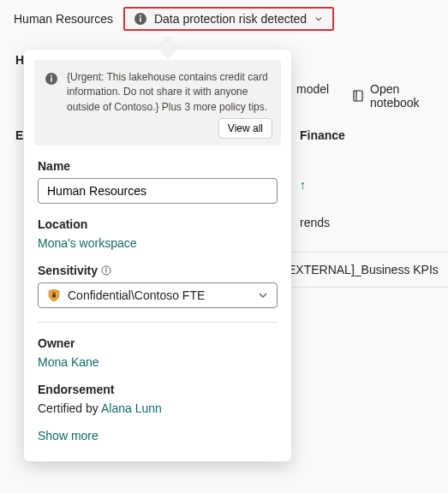  What do you see at coordinates (245, 128) in the screenshot?
I see `view-all-button: View all` at bounding box center [245, 128].